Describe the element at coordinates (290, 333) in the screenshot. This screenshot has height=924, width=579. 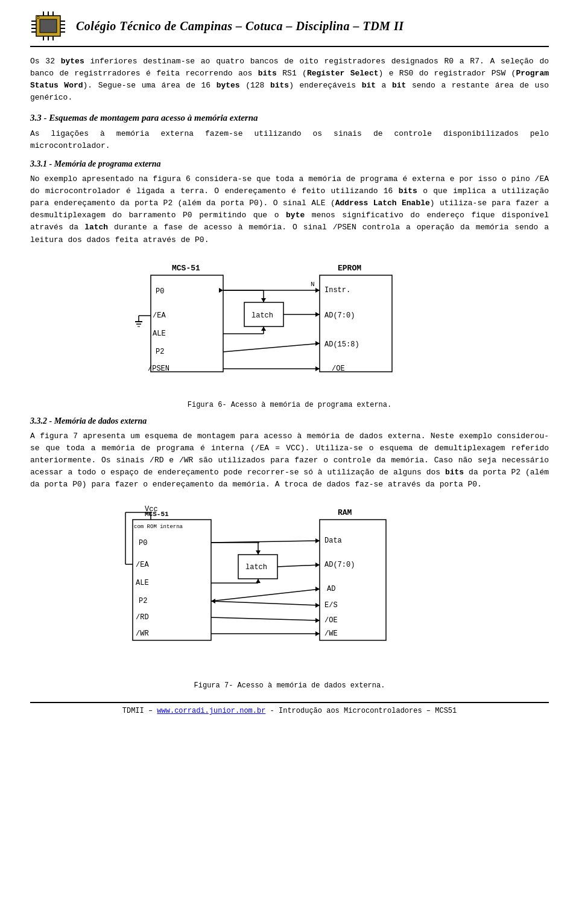
I see `figure-6-container: MCS-51 P0 /EA ALE P2 /PSEN EPROM Instr. …` at that location.